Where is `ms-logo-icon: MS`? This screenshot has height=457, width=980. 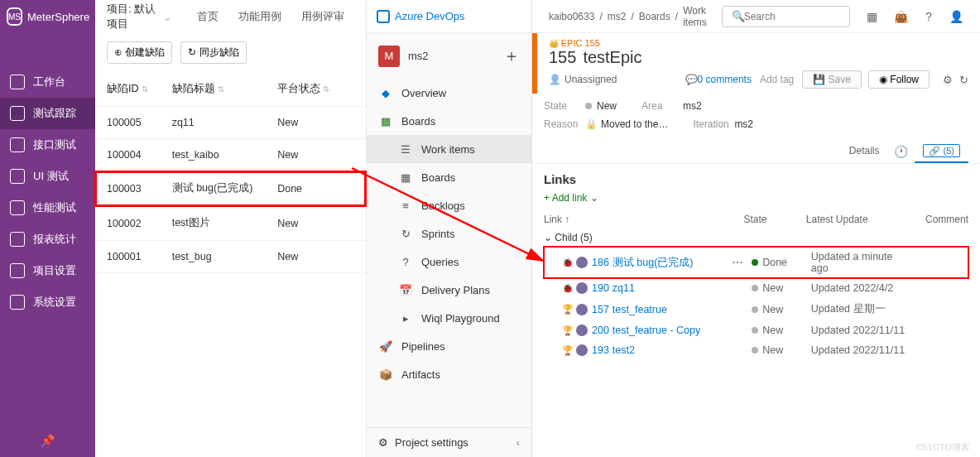
ms-logo-icon: MS is located at coordinates (15, 17).